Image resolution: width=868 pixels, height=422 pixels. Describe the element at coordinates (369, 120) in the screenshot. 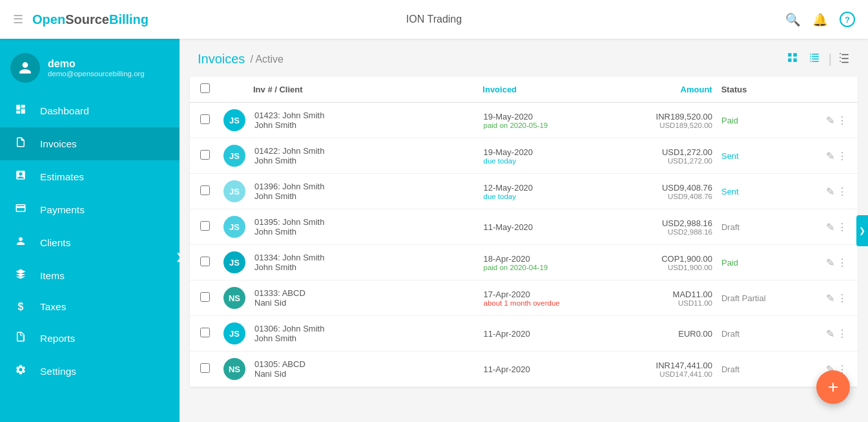

I see `row-client: 01423: John Smith John Smith` at that location.